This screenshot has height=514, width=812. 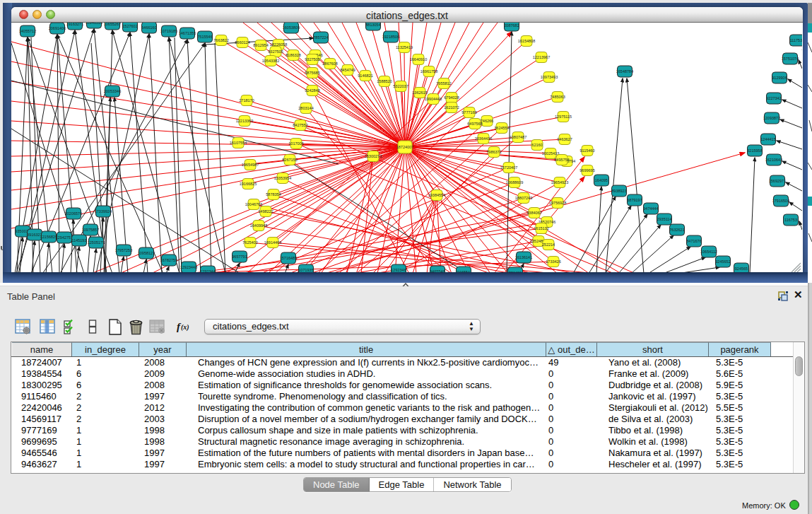 I want to click on svg-text: 6466160, so click(x=148, y=28).